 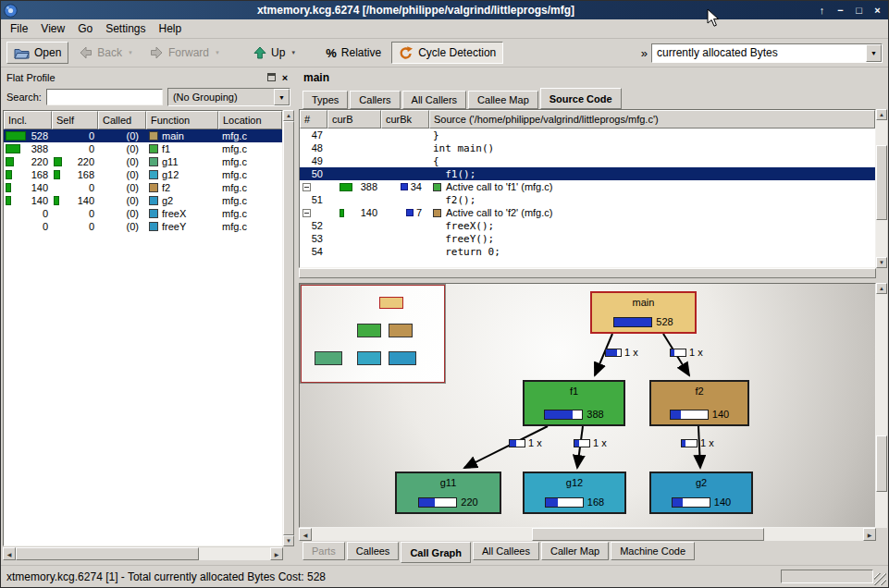 What do you see at coordinates (858, 11) in the screenshot?
I see `maximize-icon: □` at bounding box center [858, 11].